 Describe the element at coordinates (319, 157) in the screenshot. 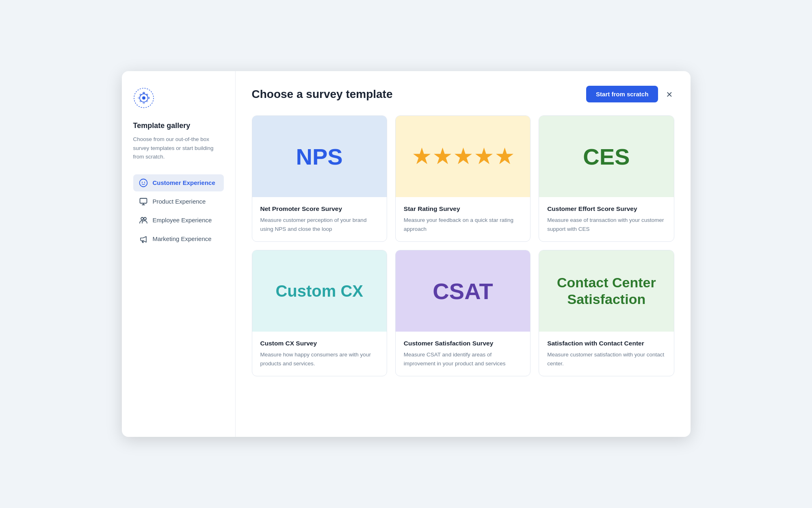

I see `nps-label: NPS` at that location.